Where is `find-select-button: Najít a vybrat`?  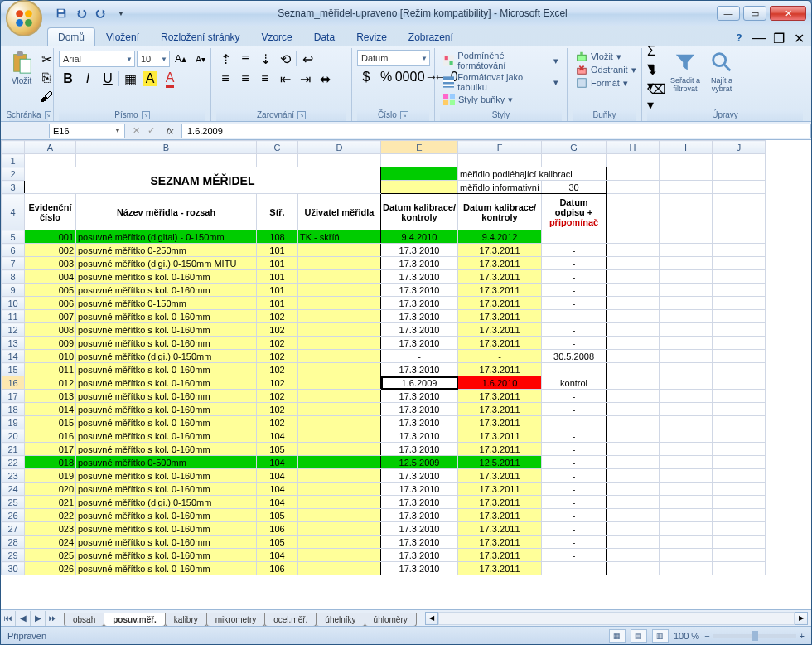 find-select-button: Najít a vybrat is located at coordinates (722, 71).